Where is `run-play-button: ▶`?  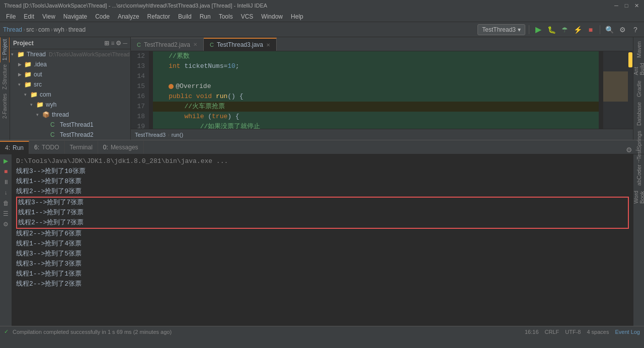
run-play-button: ▶ is located at coordinates (6, 161).